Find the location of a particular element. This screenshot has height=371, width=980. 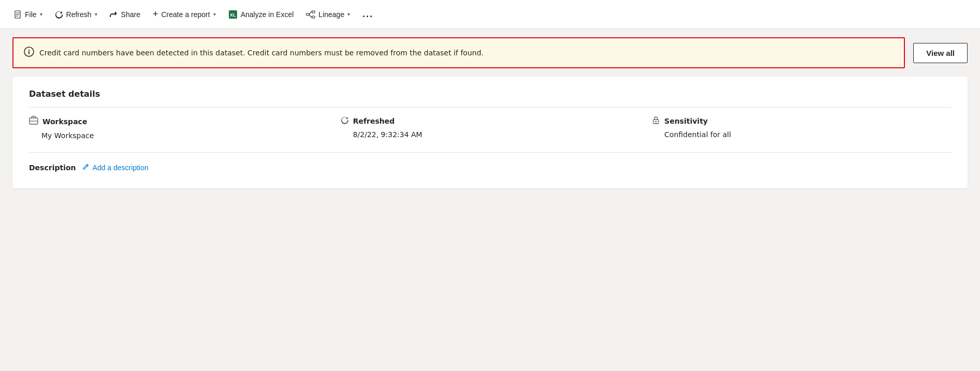

workspace-value: My Workspace is located at coordinates (179, 136).